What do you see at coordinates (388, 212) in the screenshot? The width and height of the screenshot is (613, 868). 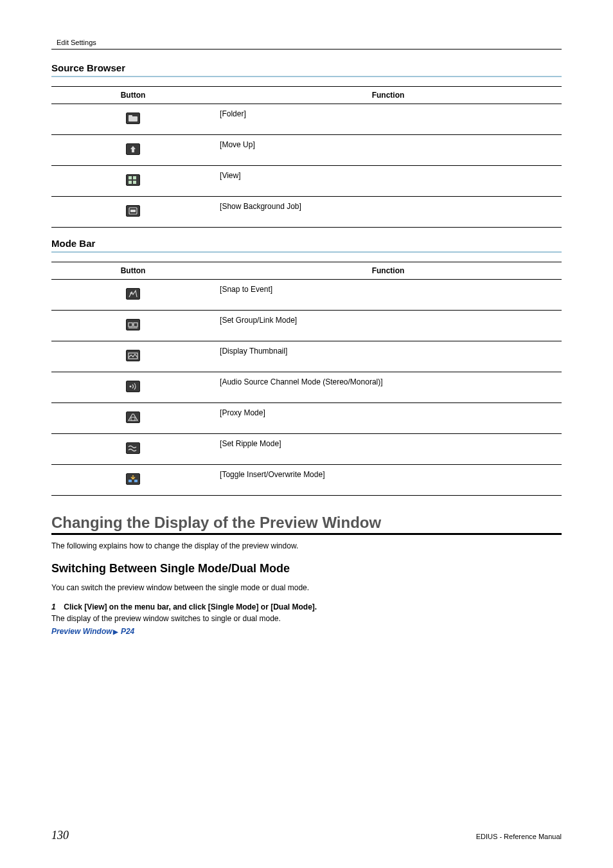 I see `function-cell: [Show Background Job]` at bounding box center [388, 212].